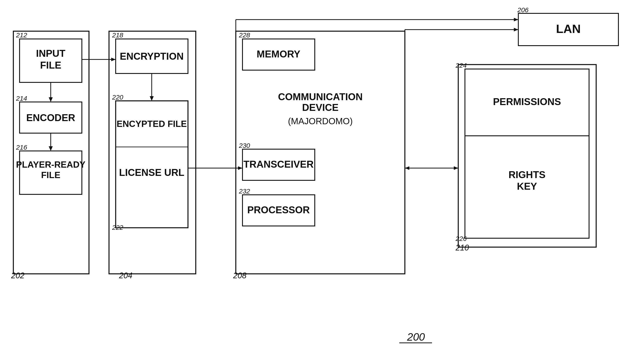 The width and height of the screenshot is (644, 362). I want to click on svg-text: 208, so click(240, 276).